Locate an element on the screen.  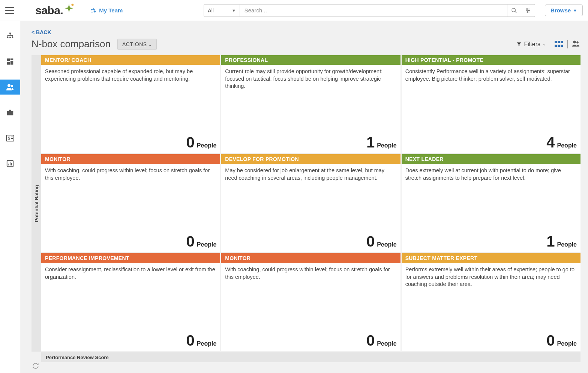
page-title: N-box comparison is located at coordinates (71, 44).